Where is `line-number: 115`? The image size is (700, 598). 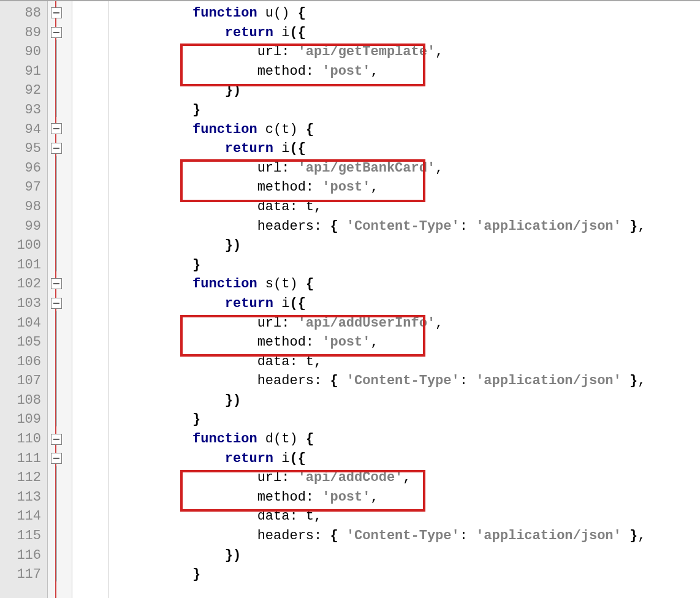 line-number: 115 is located at coordinates (21, 536).